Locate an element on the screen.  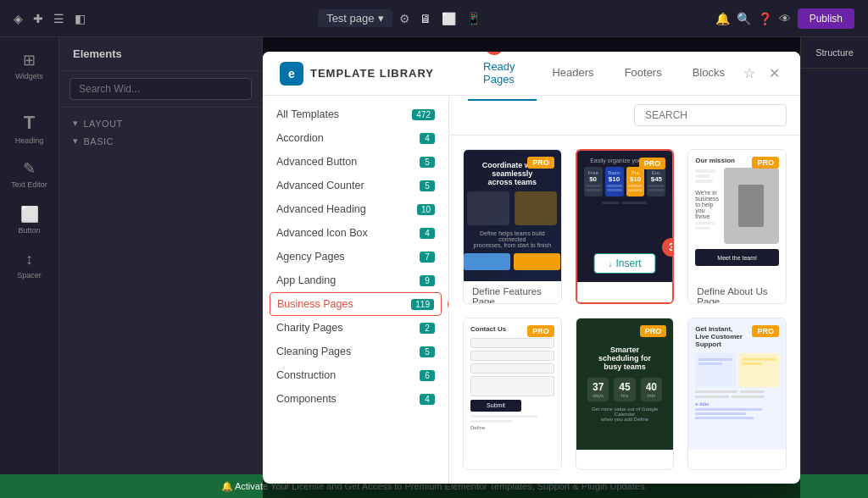
sidebar-advanced-counter: Advanced Counter 5 is located at coordinates (356, 185).